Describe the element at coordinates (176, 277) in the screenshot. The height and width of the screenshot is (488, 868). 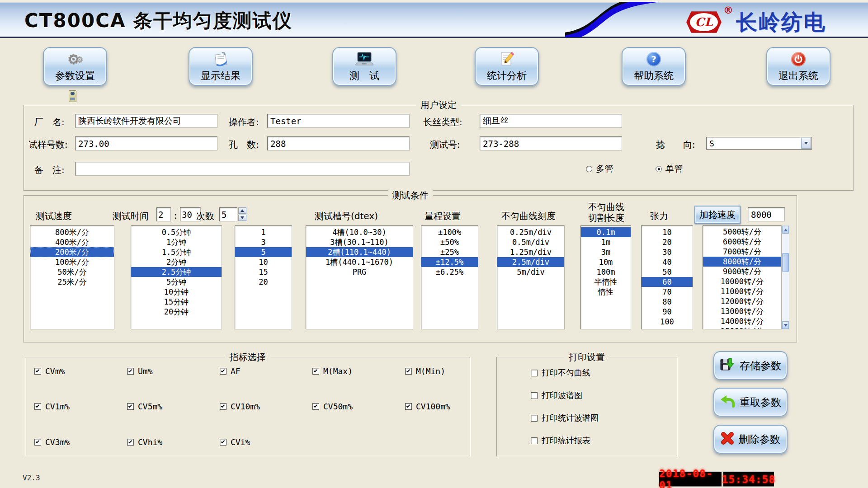
I see `time-listbox: 0.5分钟1分钟1.5分钟2分钟2.5分钟5分钟10分钟15分钟20分钟` at that location.